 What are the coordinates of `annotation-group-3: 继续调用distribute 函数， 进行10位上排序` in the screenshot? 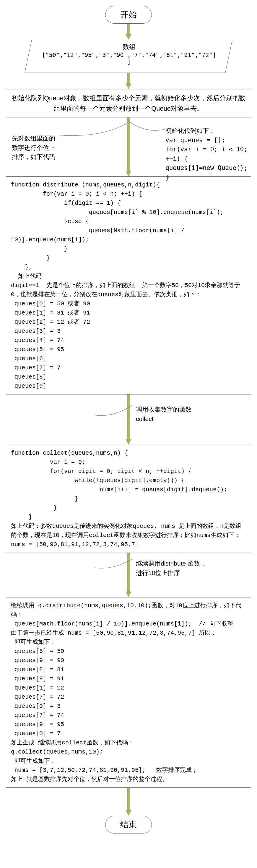 It's located at (128, 575).